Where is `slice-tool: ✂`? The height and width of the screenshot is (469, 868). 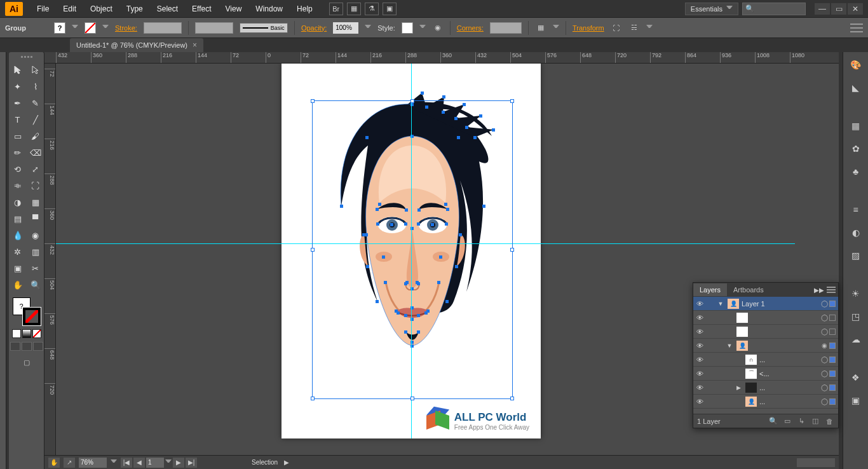 slice-tool: ✂ is located at coordinates (36, 268).